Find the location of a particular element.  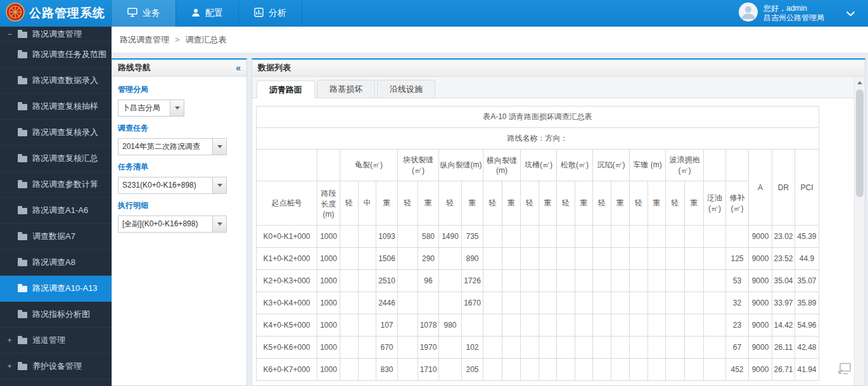

sidebar-item-label: 路况指标分析图 is located at coordinates (61, 314).